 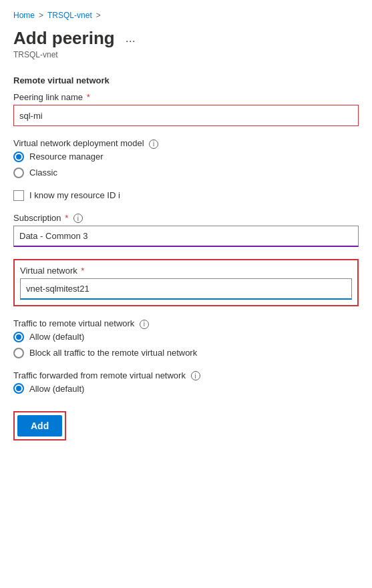 I want to click on breadcrumb-sep2: >, so click(x=99, y=15).